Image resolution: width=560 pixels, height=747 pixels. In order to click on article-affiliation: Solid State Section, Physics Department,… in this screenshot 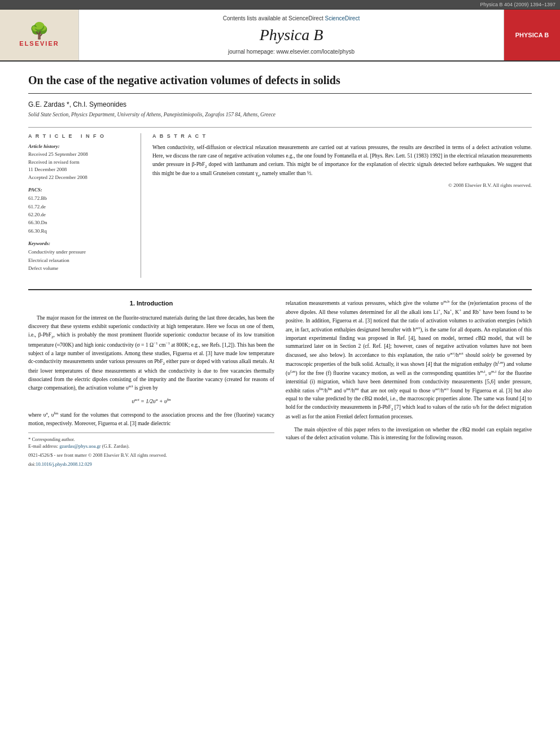, I will do `click(280, 115)`.